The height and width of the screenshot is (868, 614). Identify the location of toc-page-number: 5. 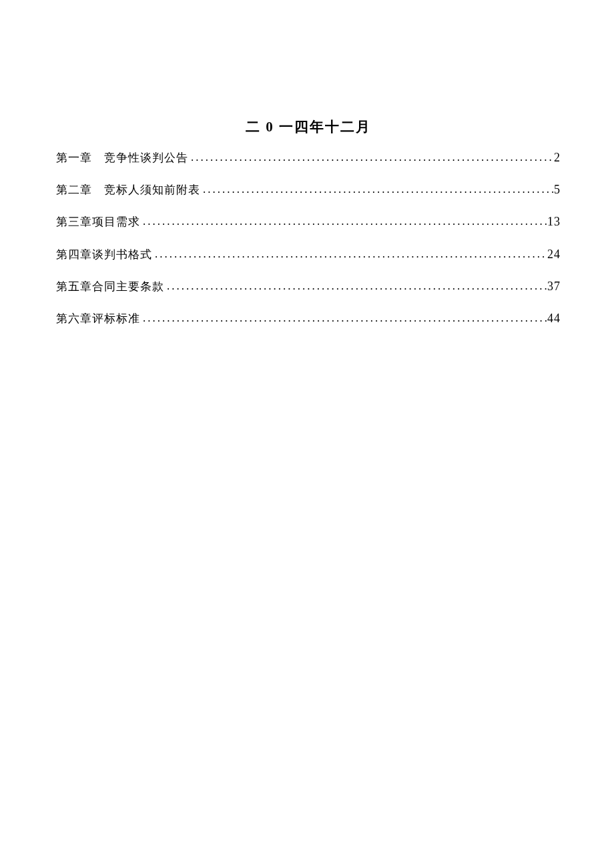
(557, 189).